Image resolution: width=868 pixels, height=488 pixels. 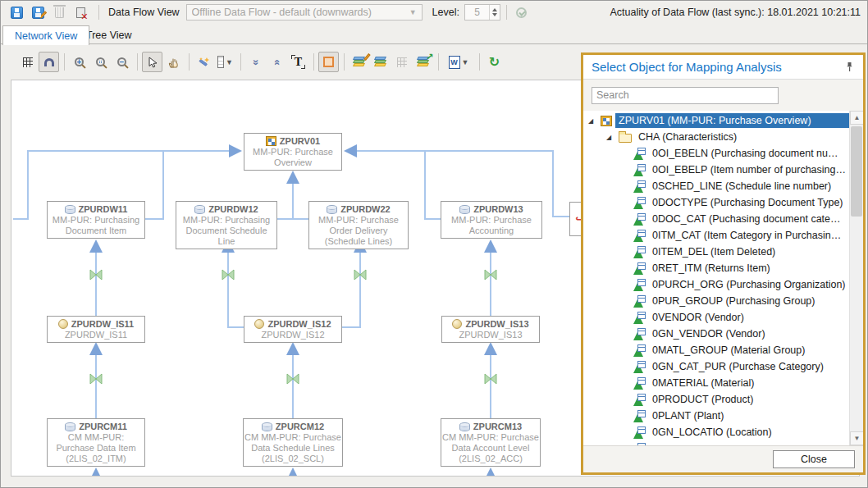 What do you see at coordinates (716, 203) in the screenshot?
I see `tree-item: 0DOCTYPE (Purchasing Document Type)` at bounding box center [716, 203].